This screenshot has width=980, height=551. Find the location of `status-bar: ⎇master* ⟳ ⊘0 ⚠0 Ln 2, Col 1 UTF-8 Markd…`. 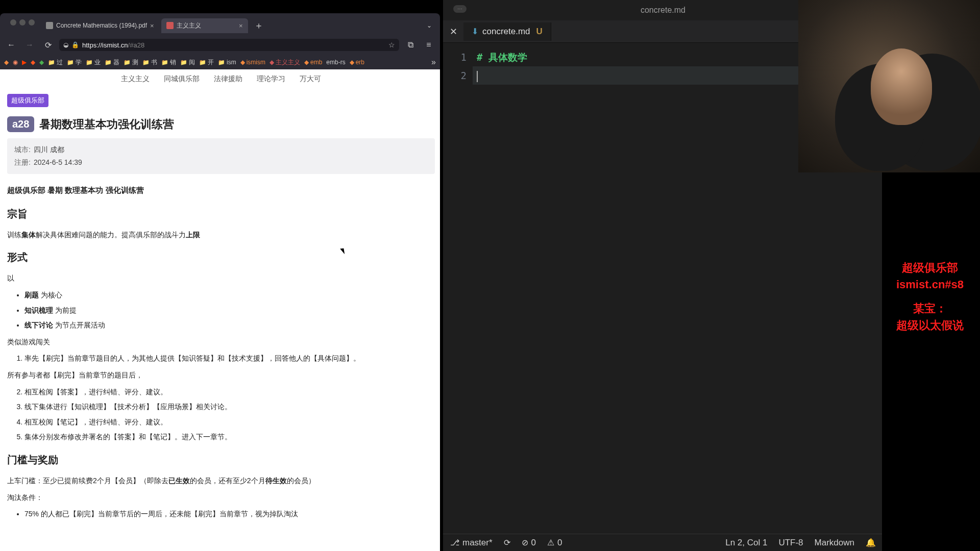

status-bar: ⎇master* ⟳ ⊘0 ⚠0 Ln 2, Col 1 UTF-8 Markd… is located at coordinates (663, 542).